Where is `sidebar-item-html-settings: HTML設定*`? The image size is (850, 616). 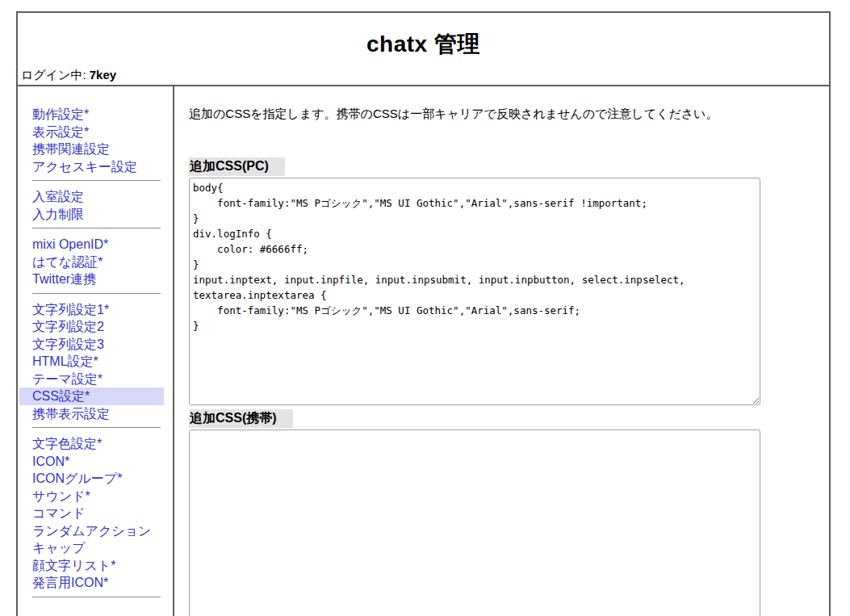
sidebar-item-html-settings: HTML設定* is located at coordinates (92, 362).